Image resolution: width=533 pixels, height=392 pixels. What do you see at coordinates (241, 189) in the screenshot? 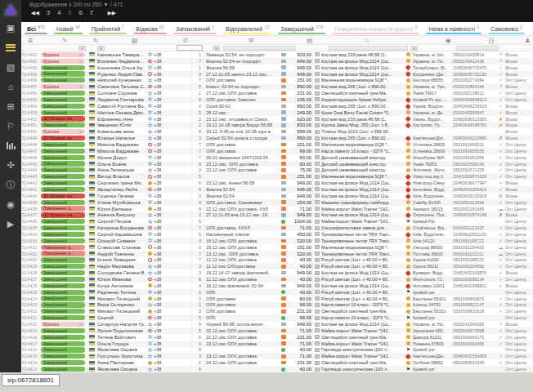
I see `order-comment: Фиалка 52-54` at bounding box center [241, 189].